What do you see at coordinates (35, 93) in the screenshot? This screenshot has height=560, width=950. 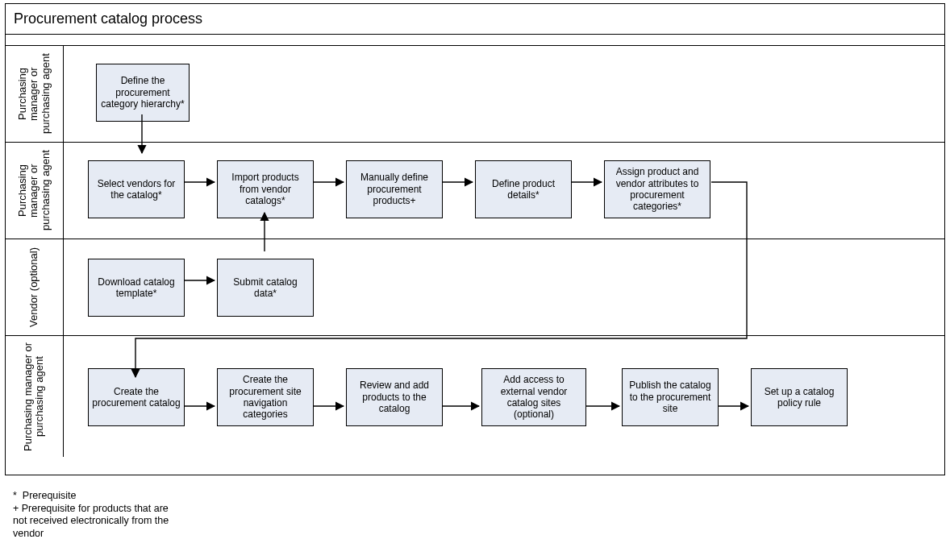 I see `lane-0-label: Purchasing manager or purchasing agent` at bounding box center [35, 93].